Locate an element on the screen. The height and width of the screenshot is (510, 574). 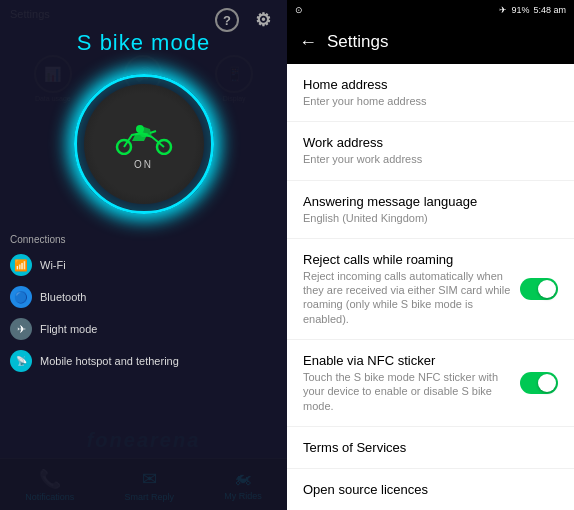
status-time: 5:48 am is located at coordinates (550, 10).